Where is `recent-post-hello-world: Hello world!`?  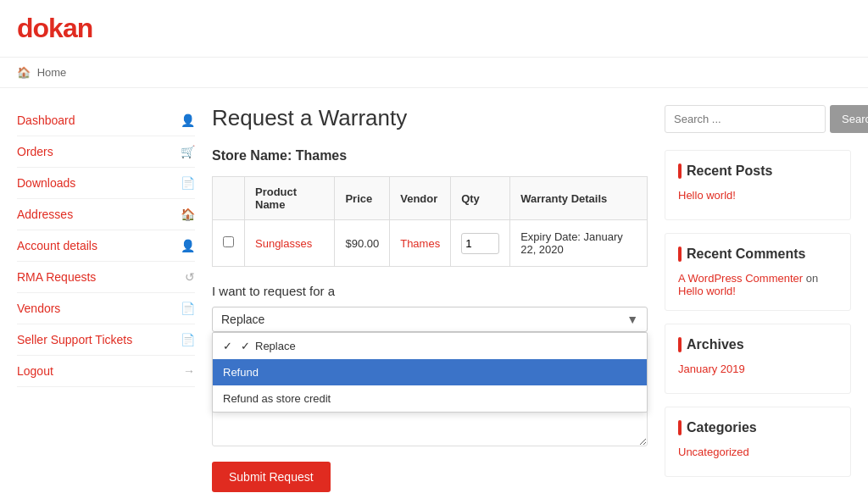 recent-post-hello-world: Hello world! is located at coordinates (758, 195).